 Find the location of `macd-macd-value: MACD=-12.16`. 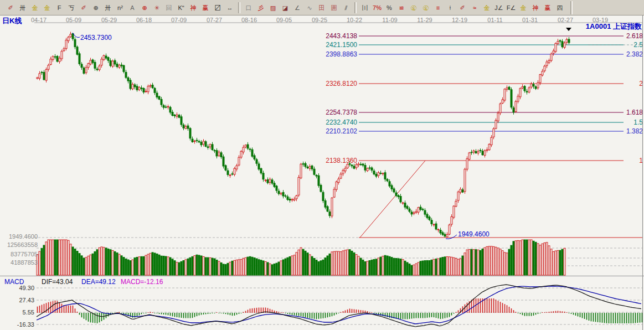

macd-macd-value: MACD=-12.16 is located at coordinates (142, 282).